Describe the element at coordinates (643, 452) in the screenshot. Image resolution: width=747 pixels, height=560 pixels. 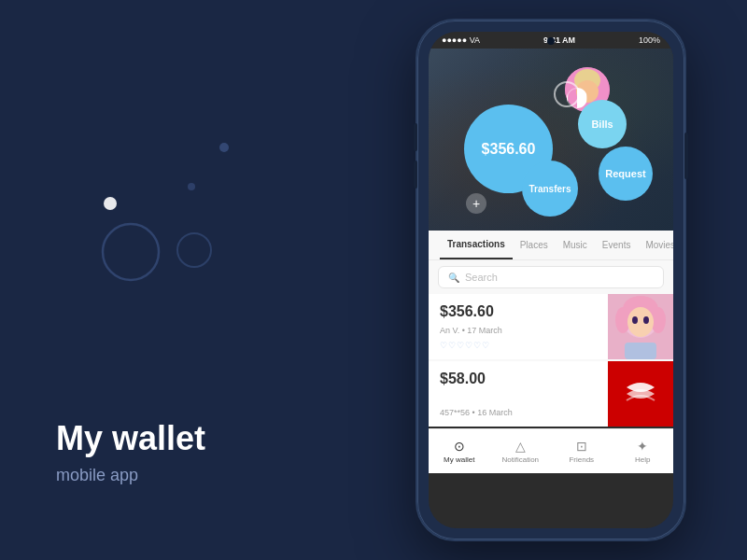
I see `nav-help: ✦ Help` at that location.